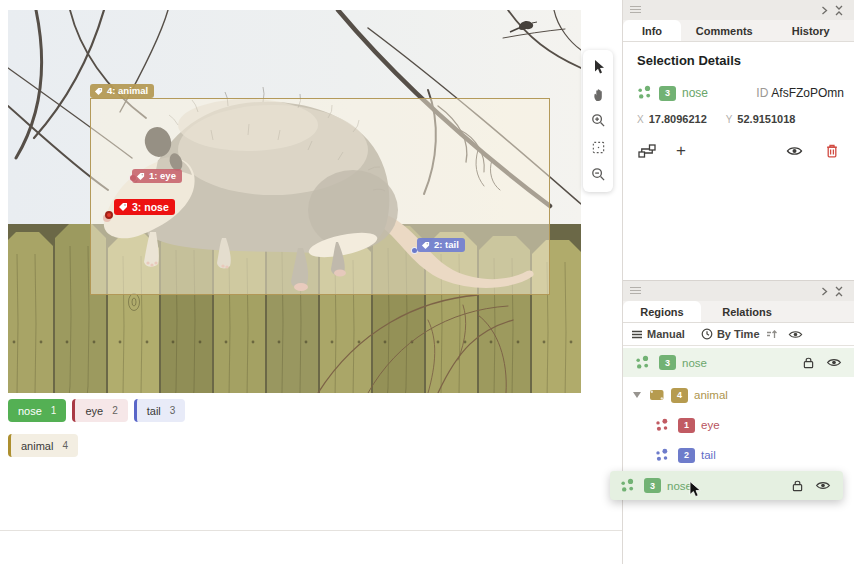 The width and height of the screenshot is (854, 564). What do you see at coordinates (598, 94) in the screenshot?
I see `hand-icon` at bounding box center [598, 94].